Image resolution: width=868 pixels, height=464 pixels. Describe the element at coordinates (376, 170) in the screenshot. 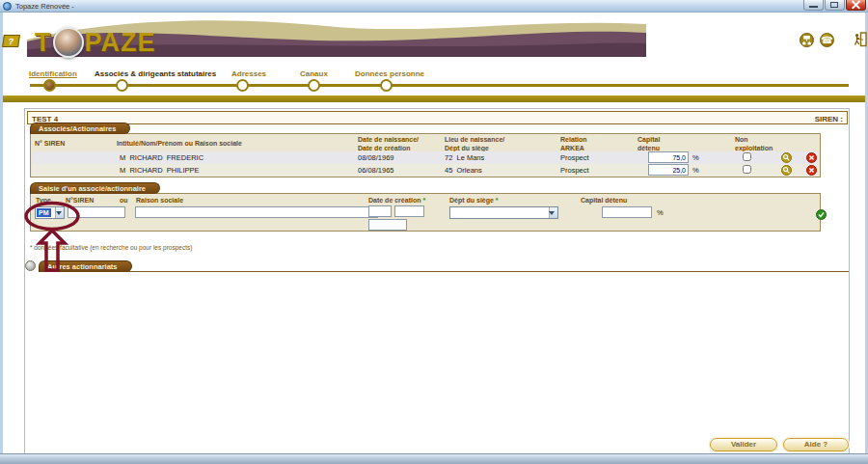

I see `row2-birthdate: 06/08/1965` at that location.